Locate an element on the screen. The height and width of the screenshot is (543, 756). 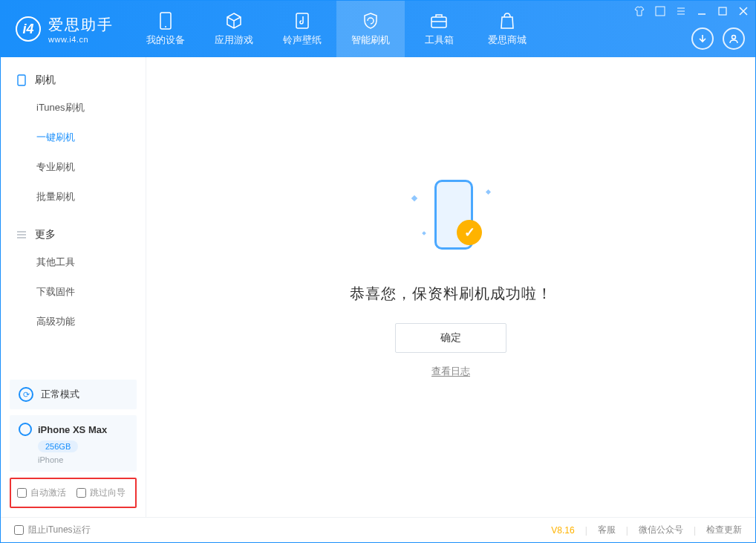
sidebar-bottom: ⟳ 正常模式 iPhone XS Max 256GB iPhone 自动激活 跳… is located at coordinates (73, 446).